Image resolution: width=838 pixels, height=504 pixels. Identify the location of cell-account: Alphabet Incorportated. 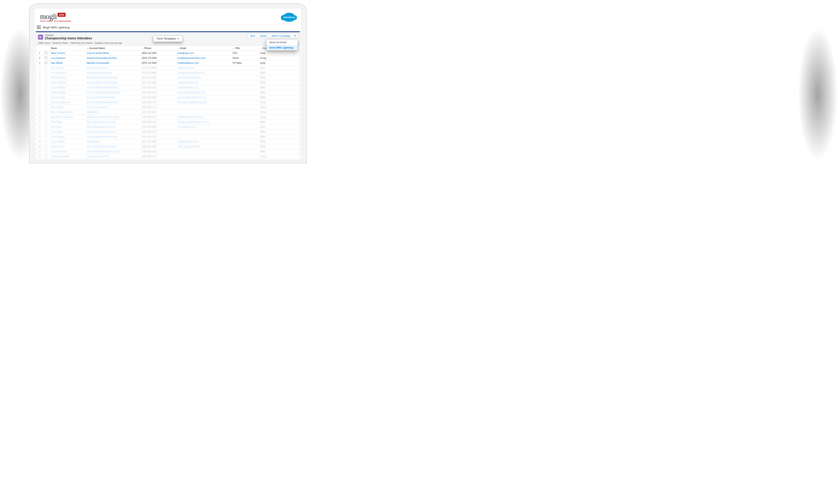
(113, 63).